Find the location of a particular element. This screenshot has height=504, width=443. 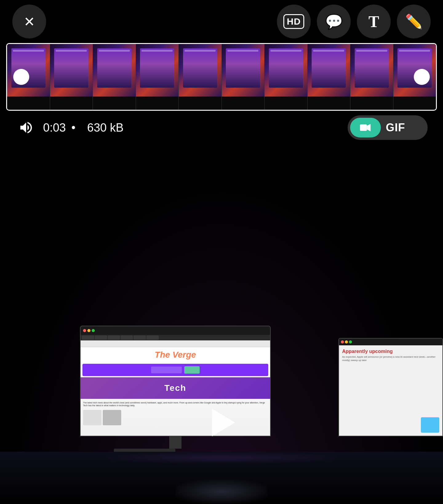

secondary-monitor: Apparently upcoming As expected, Apple w… is located at coordinates (391, 396).